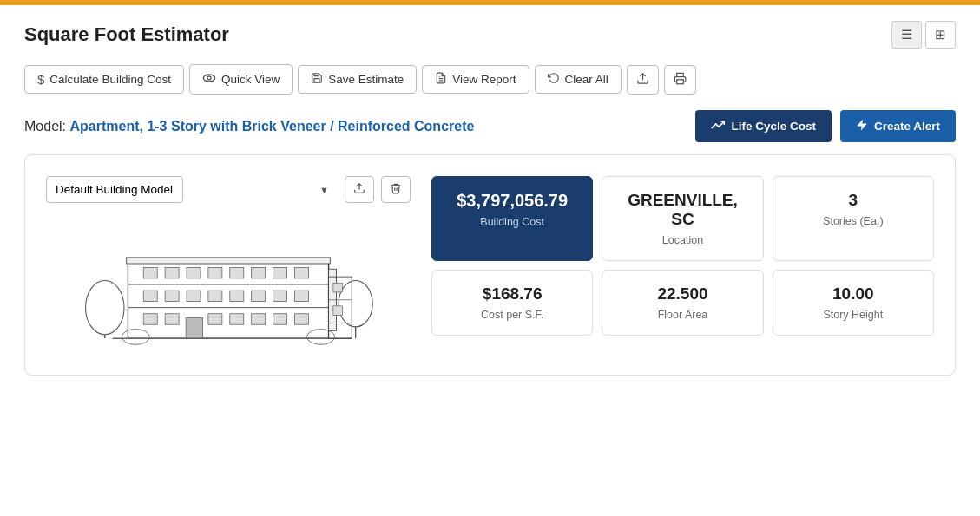  I want to click on view-report-button: View Report, so click(476, 80).